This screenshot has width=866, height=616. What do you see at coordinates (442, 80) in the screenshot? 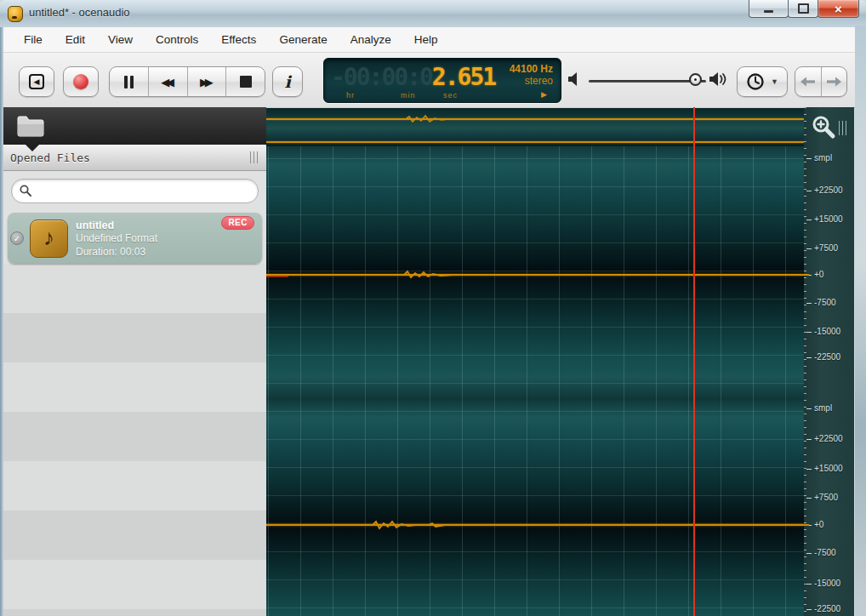
I see `time-display: -00:00:02.651 hr min sec 44100 Hz stereo…` at bounding box center [442, 80].